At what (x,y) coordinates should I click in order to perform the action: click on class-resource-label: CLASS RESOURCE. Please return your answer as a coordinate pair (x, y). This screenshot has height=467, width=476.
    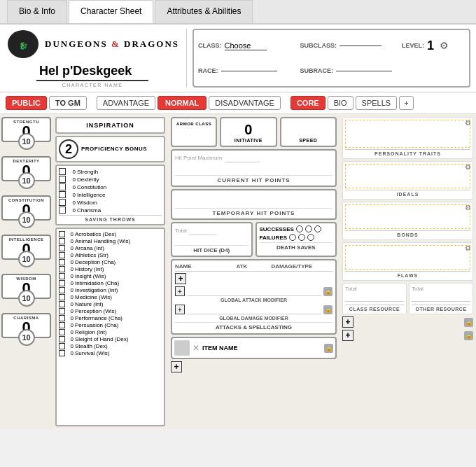
    Looking at the image, I should click on (374, 308).